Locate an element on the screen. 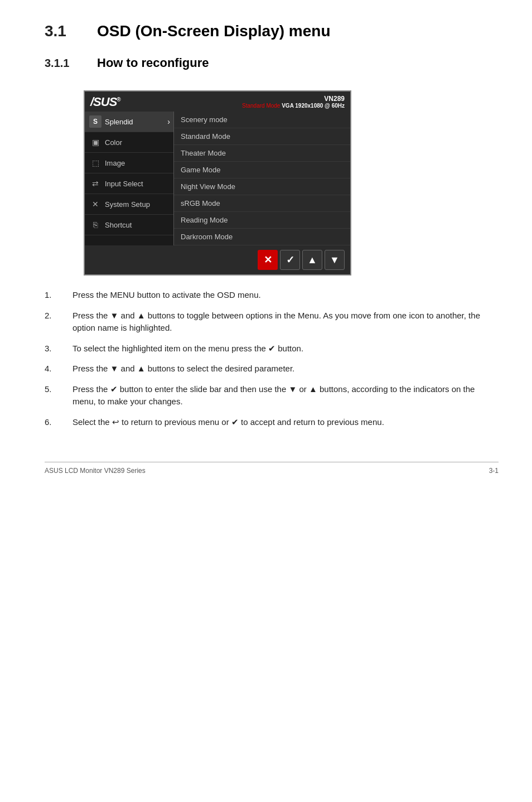  menu-item-image: ⬚ Image is located at coordinates (129, 163).